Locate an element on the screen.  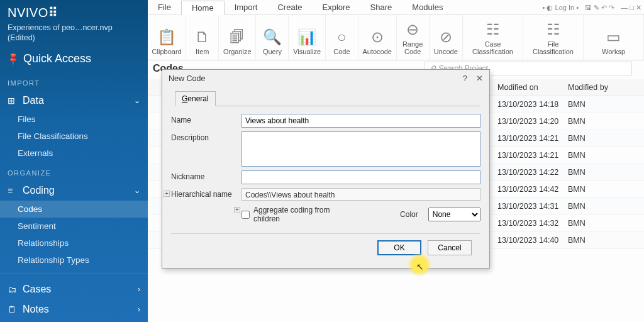
expand-button-2: + is located at coordinates (237, 210).